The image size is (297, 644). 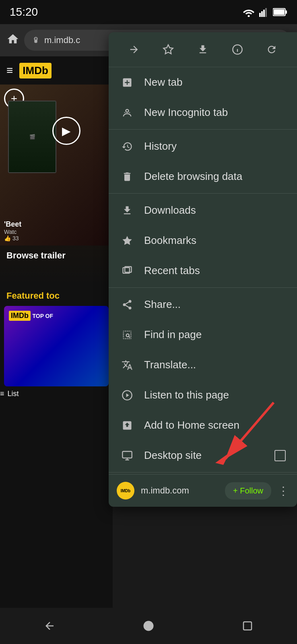 I want to click on bookmarks-label: Bookmarks, so click(x=215, y=241).